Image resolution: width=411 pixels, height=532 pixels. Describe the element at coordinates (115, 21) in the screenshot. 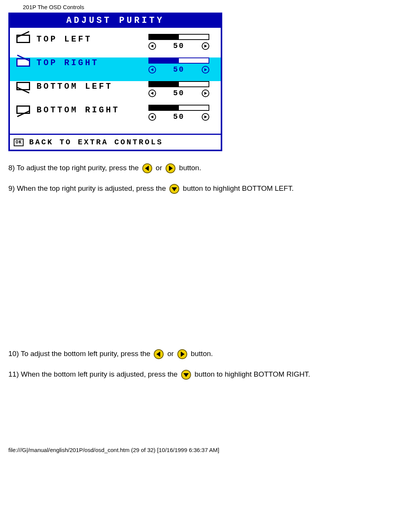

I see `osd-title: ADJUST PURITY` at that location.